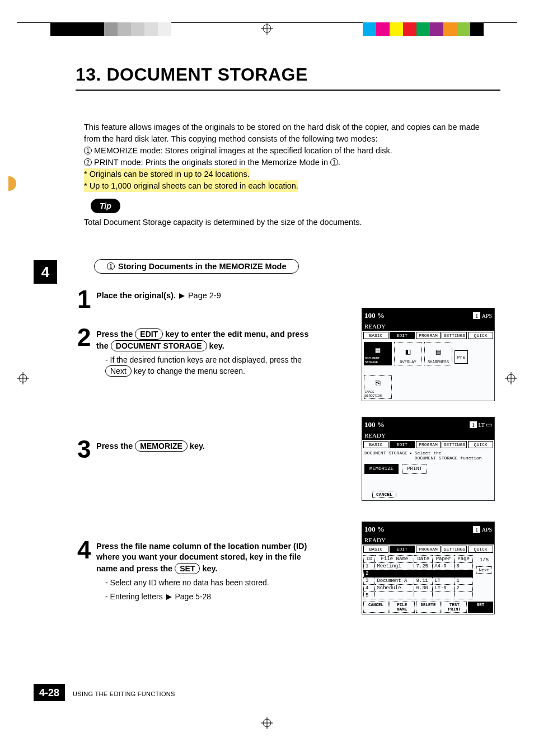  Describe the element at coordinates (285, 175) in the screenshot. I see `intro-block: This feature allows images of the origin…` at that location.